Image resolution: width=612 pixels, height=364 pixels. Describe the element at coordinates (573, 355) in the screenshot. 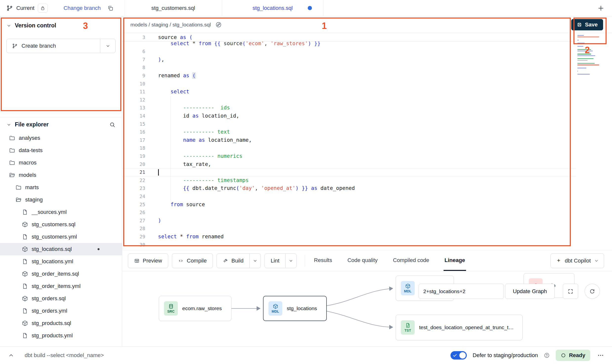

I see `status-badge: Ready` at that location.